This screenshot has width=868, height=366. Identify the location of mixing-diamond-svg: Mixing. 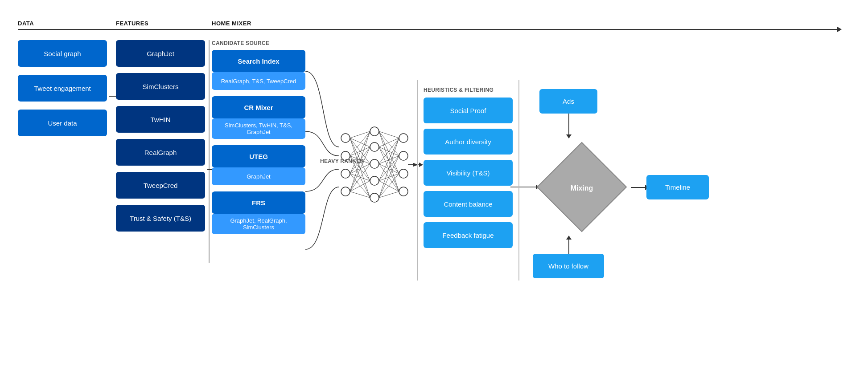
(582, 187).